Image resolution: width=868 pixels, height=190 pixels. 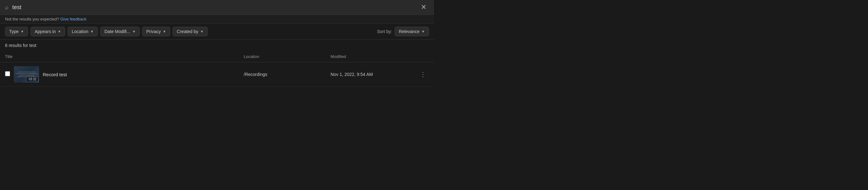 What do you see at coordinates (83, 31) in the screenshot?
I see `location-filter-button: Location ▼` at bounding box center [83, 31].